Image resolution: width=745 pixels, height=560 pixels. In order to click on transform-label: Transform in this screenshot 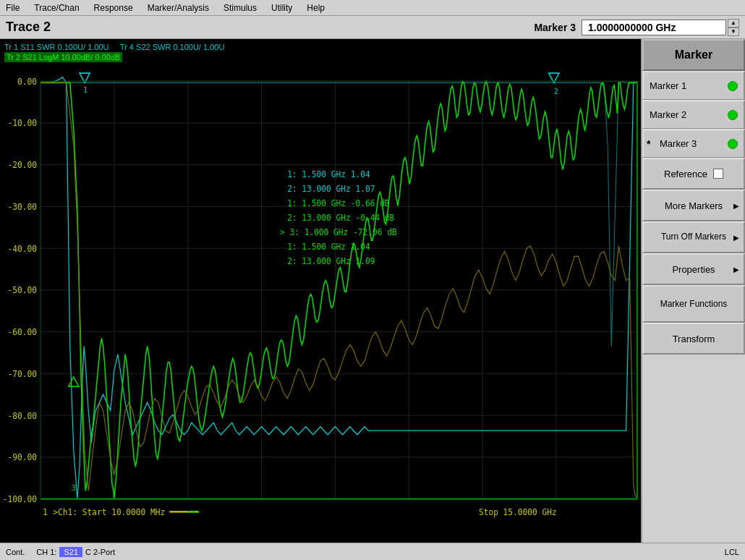, I will do `click(694, 339)`.